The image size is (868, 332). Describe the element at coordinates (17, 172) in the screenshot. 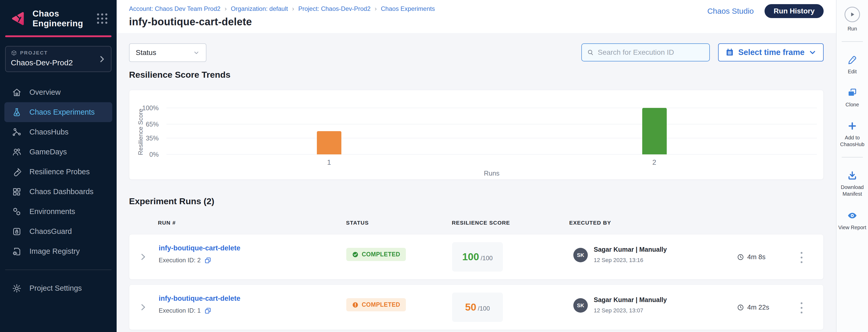

I see `test-tube-icon` at that location.